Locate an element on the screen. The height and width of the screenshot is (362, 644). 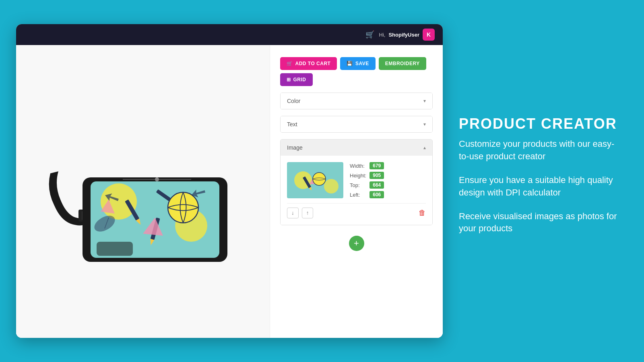
height-label: Height: is located at coordinates (358, 175).